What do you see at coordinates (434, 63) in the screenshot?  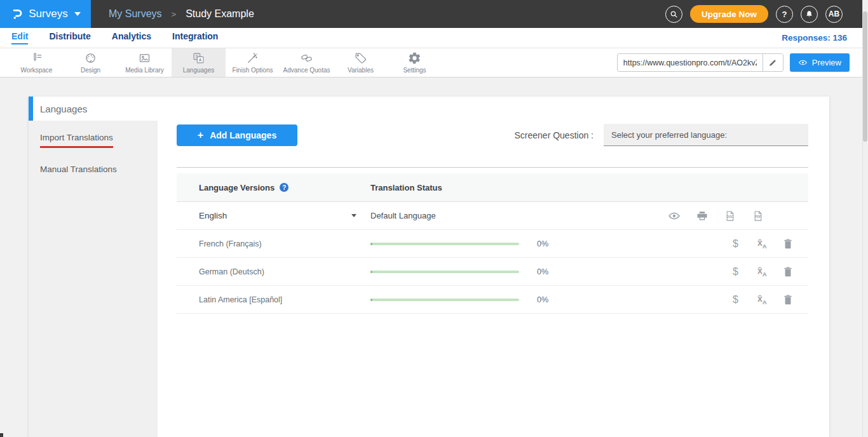 I see `edit-toolbar: Workspace Design Media Library Languages…` at bounding box center [434, 63].